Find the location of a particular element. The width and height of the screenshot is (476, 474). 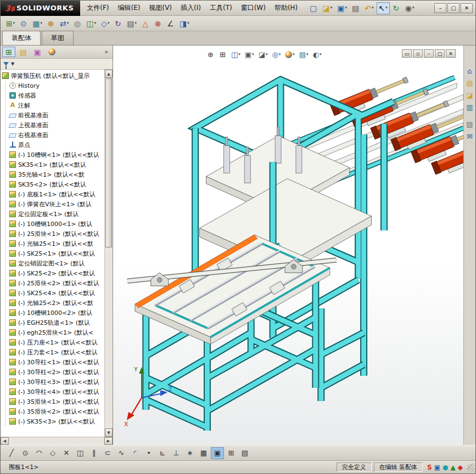

doc-maximize-button: ▢ is located at coordinates (440, 54).